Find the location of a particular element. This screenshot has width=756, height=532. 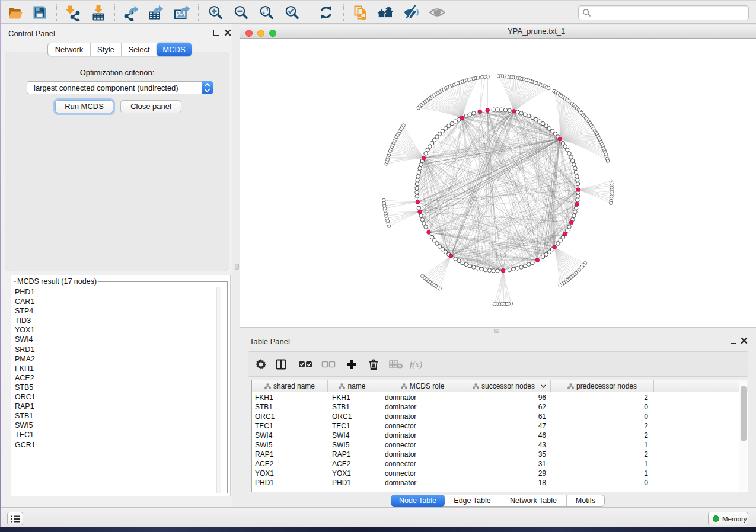

save-session-icon is located at coordinates (40, 12).